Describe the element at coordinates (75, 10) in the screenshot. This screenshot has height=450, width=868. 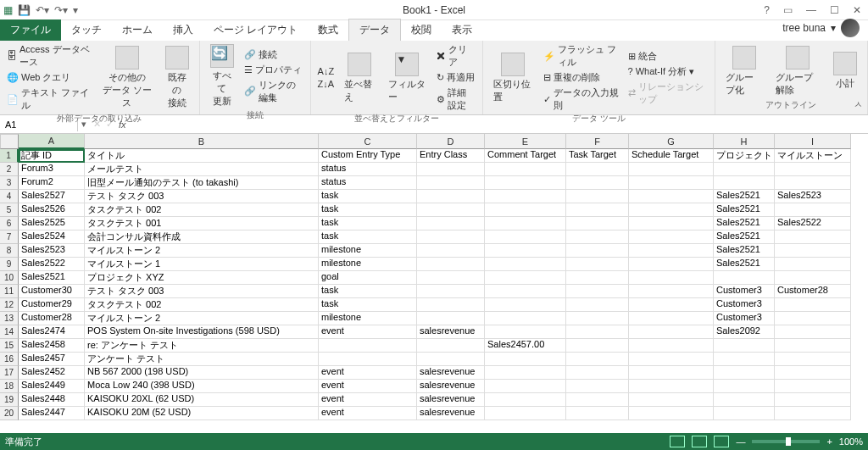
I see `qat-more-icon: ▾` at that location.